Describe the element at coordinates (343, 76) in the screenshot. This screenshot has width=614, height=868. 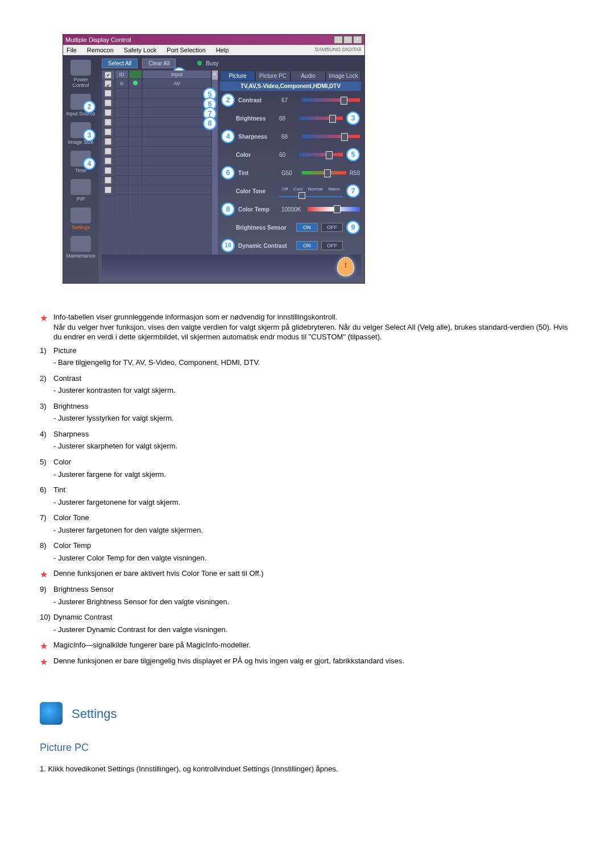
I see `tab-image-lock: Image Lock` at that location.